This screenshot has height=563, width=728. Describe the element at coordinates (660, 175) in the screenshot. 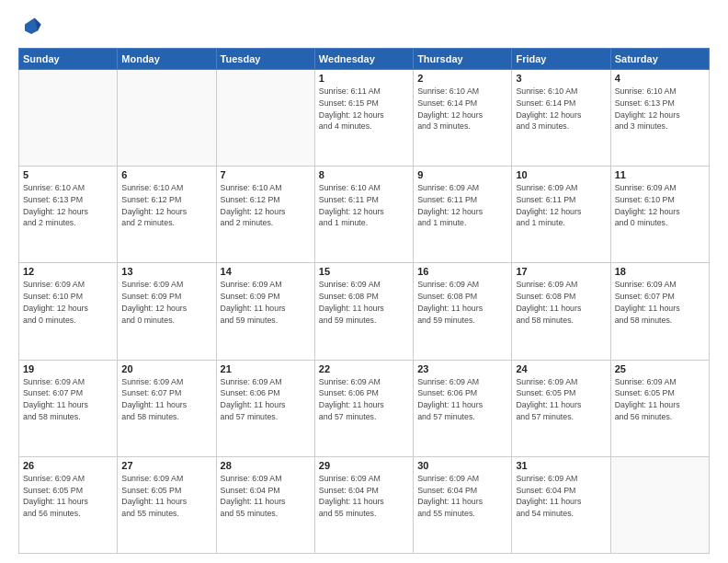

I see `day-number: 11` at that location.